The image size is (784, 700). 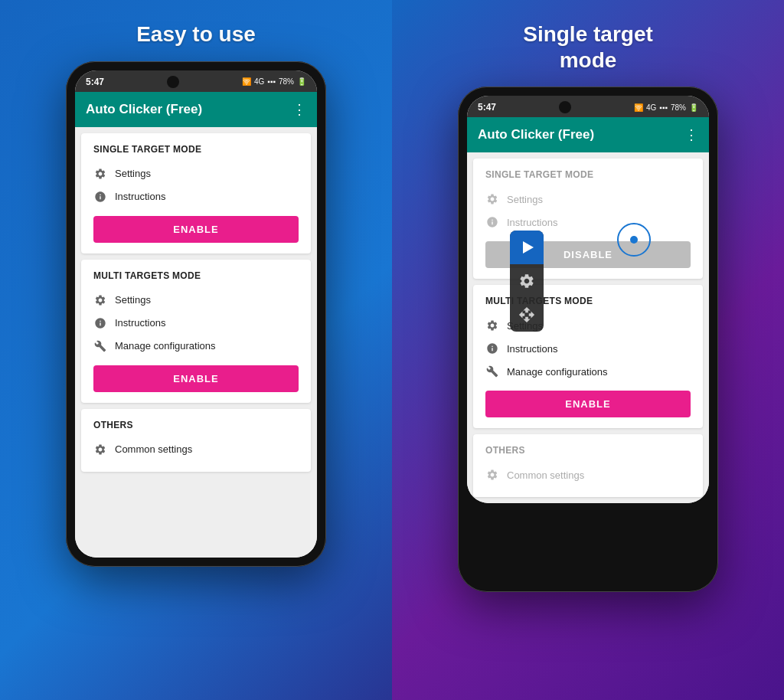 What do you see at coordinates (527, 281) in the screenshot?
I see `right-floating-controls` at bounding box center [527, 281].